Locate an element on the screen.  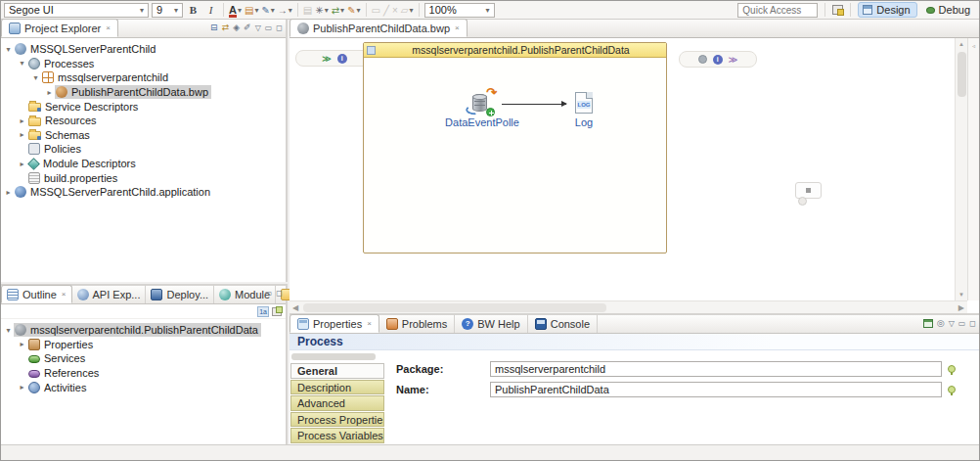
design-perspective-button: Design is located at coordinates (887, 10).